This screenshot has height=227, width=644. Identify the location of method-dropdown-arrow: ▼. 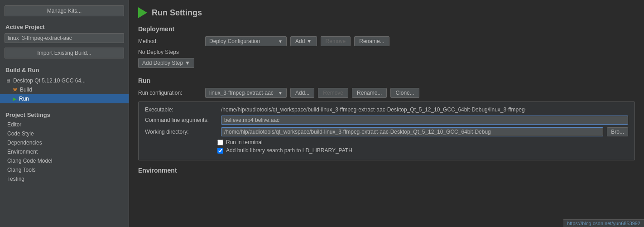
(280, 42).